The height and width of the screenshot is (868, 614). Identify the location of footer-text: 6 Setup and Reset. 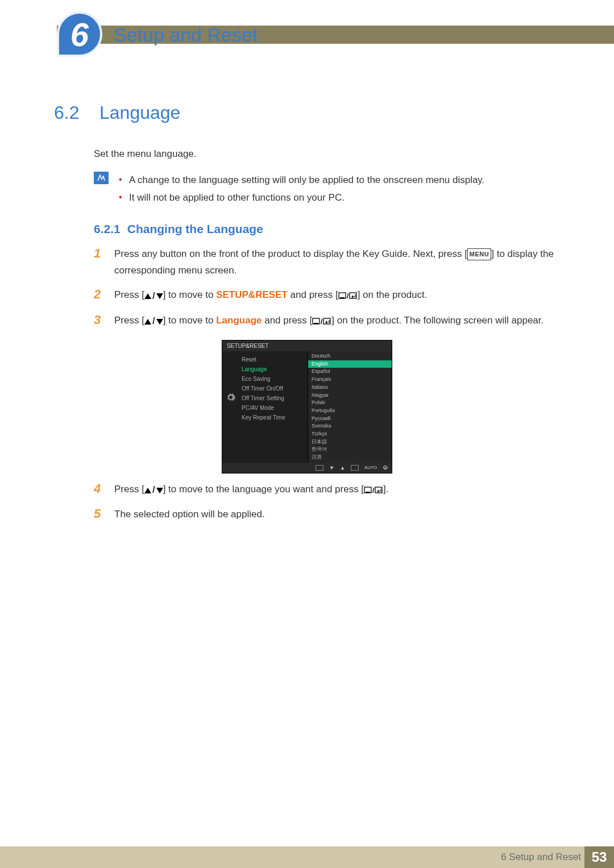
(541, 857).